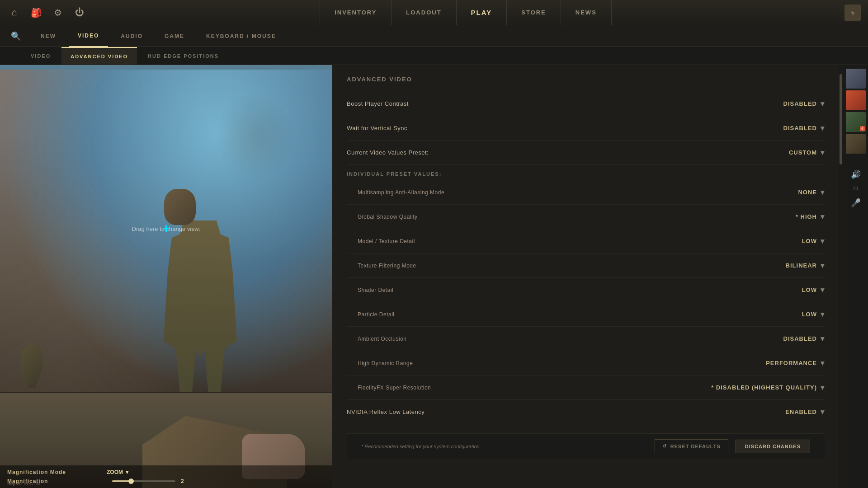  Describe the element at coordinates (823, 217) in the screenshot. I see `chevron-icon-shadow: ▾` at that location.